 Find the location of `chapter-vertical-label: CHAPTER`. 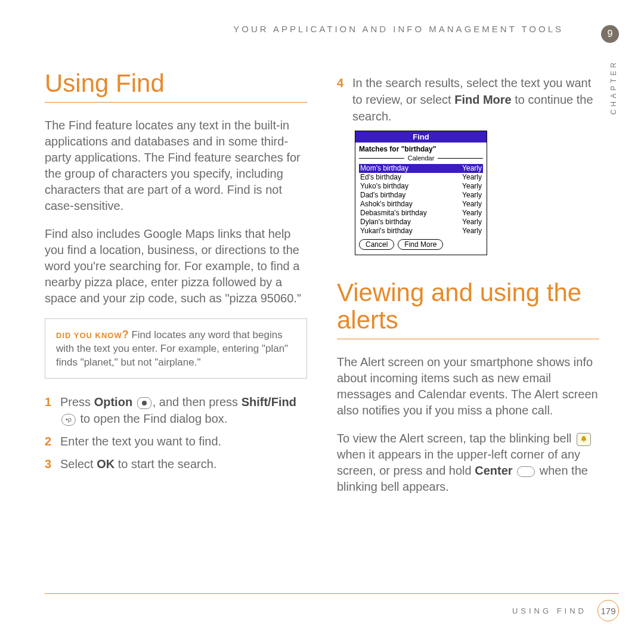

chapter-vertical-label: CHAPTER is located at coordinates (614, 87).